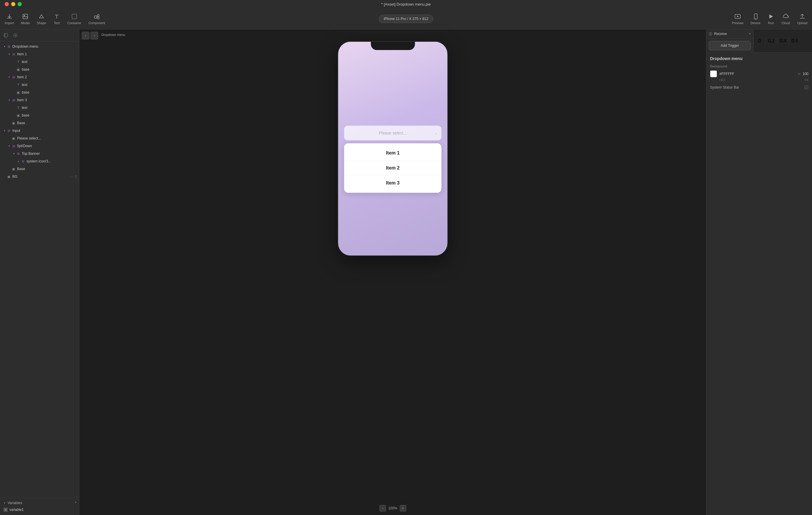  I want to click on text-tool: Text, so click(57, 19).